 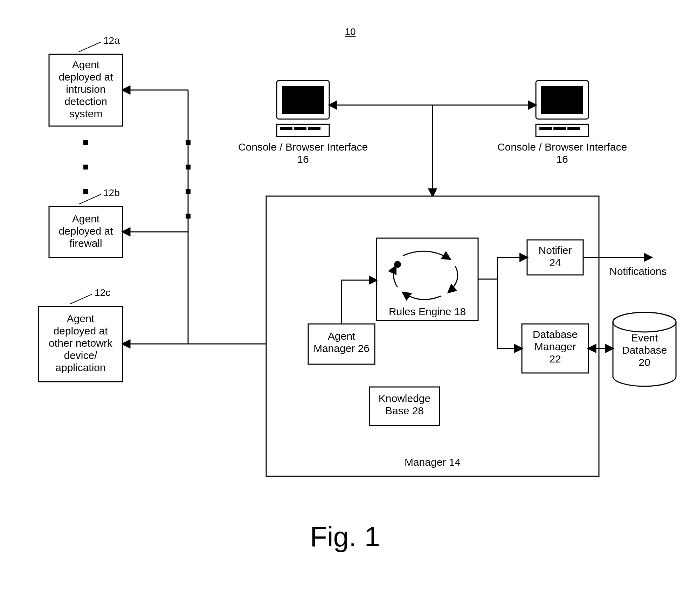 What do you see at coordinates (555, 263) in the screenshot?
I see `notifier-l2: 24` at bounding box center [555, 263].